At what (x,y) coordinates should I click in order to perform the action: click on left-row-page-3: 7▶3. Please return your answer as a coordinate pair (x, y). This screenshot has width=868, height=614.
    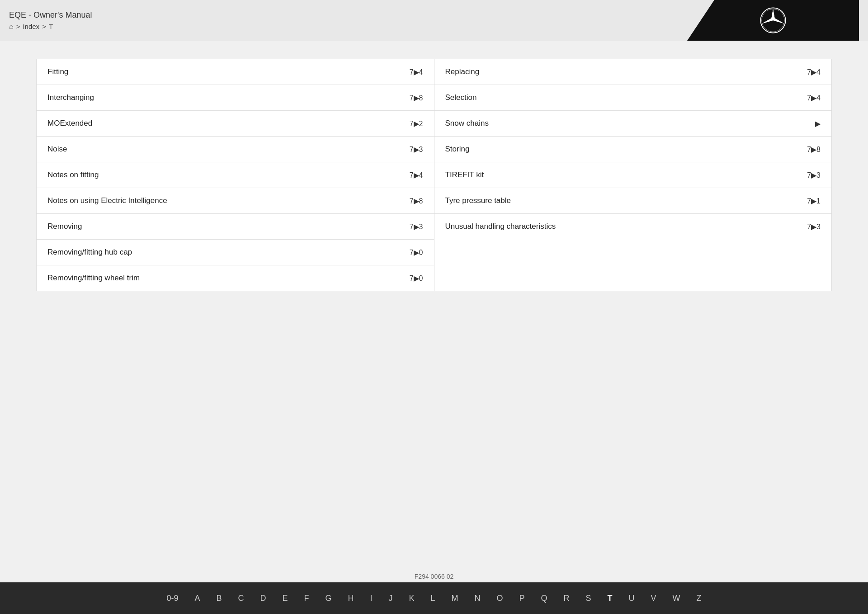
    Looking at the image, I should click on (416, 149).